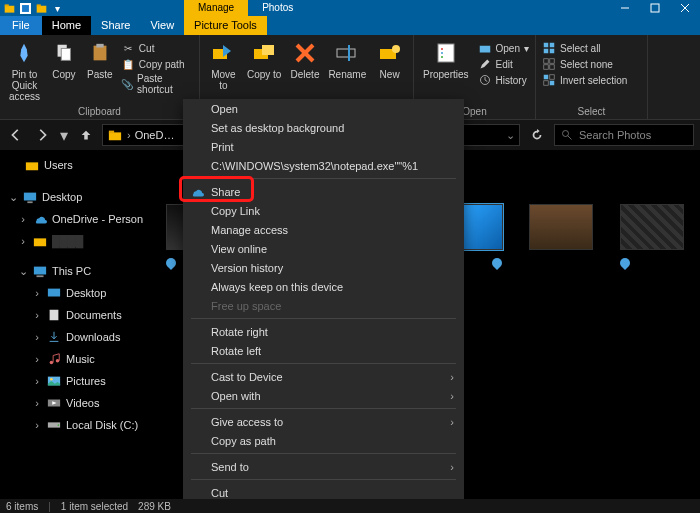 The height and width of the screenshot is (513, 700). Describe the element at coordinates (64, 135) in the screenshot. I see `recent-locations-button: ▾` at that location.